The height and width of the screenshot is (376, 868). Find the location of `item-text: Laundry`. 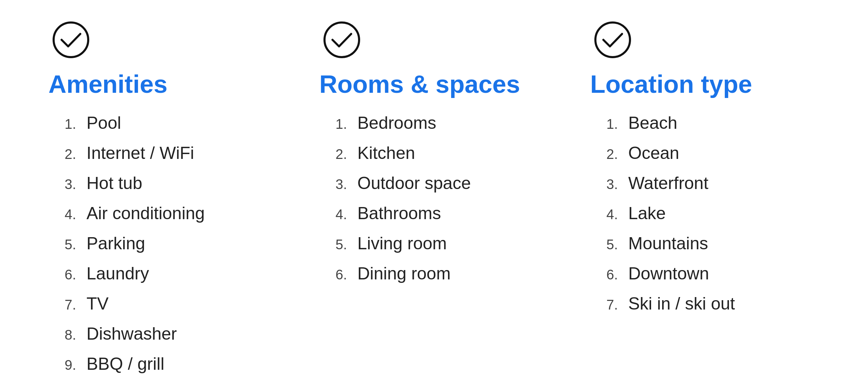

item-text: Laundry is located at coordinates (118, 274).